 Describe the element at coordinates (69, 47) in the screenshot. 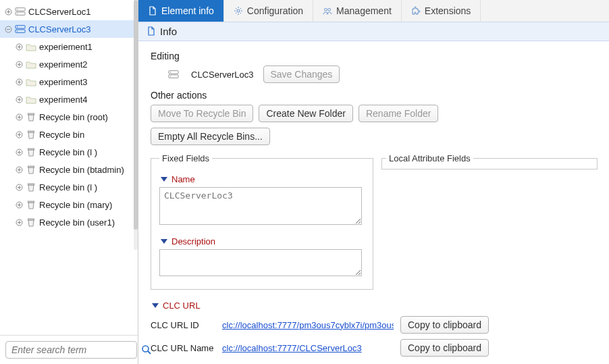

I see `tree-node: experiement1` at that location.